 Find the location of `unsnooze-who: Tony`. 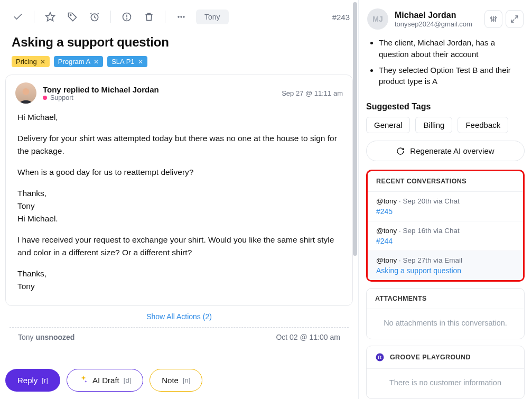

unsnooze-who: Tony is located at coordinates (26, 337).